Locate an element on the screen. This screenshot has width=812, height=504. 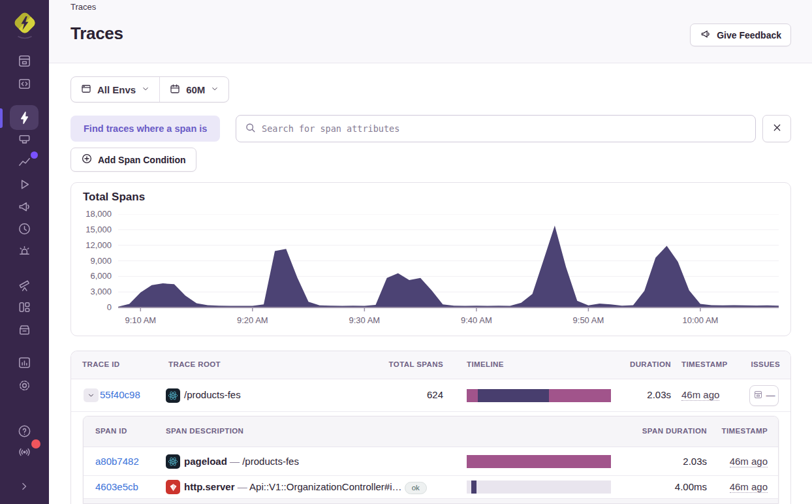
col-timeline: TIMELINE is located at coordinates (486, 364).